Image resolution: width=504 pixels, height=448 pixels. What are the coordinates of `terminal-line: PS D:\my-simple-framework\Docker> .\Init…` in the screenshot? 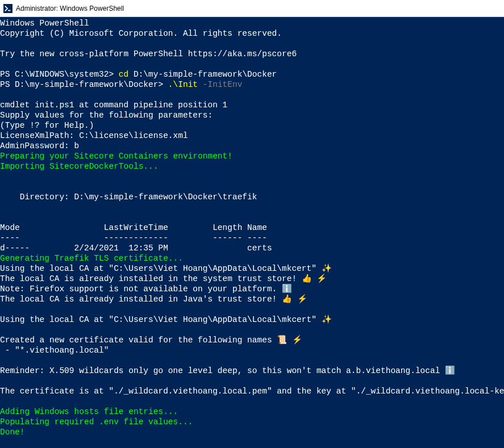 It's located at (252, 85).